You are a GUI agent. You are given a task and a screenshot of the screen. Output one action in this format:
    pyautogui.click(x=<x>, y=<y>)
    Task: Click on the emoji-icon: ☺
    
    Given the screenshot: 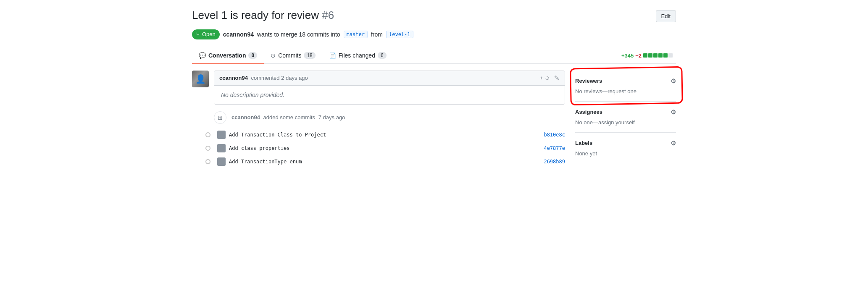 What is the action you would take?
    pyautogui.click(x=547, y=78)
    